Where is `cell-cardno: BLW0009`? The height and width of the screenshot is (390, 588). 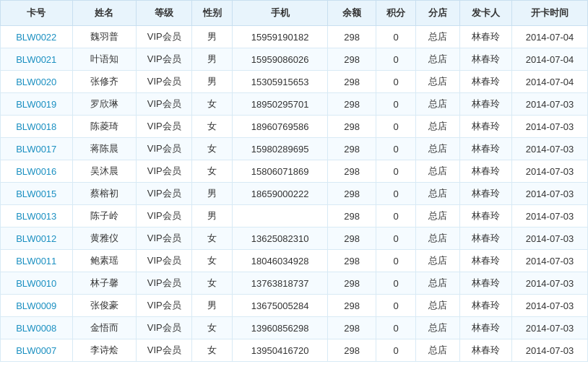 cell-cardno: BLW0009 is located at coordinates (37, 306).